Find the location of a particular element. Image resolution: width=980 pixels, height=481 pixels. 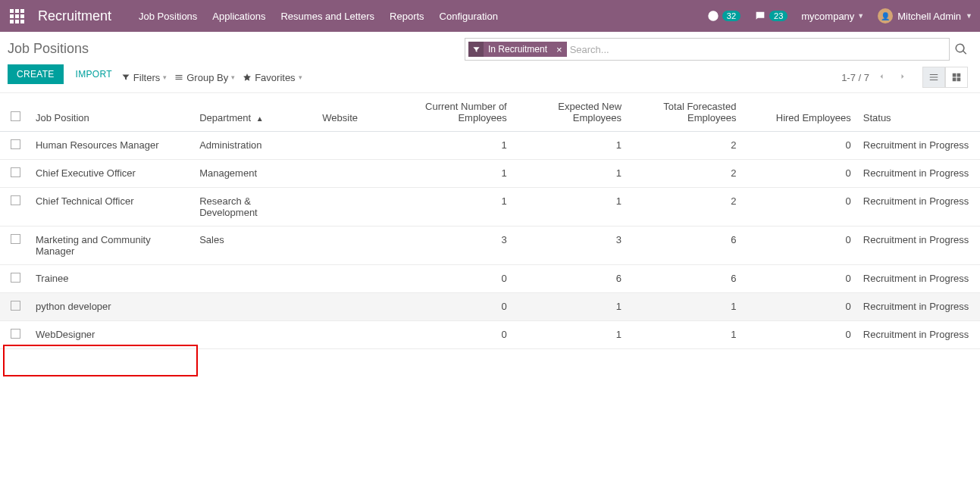

col-status: Status is located at coordinates (919, 112).